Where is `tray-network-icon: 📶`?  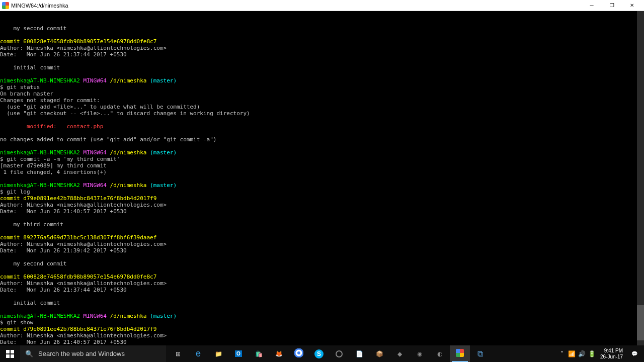 tray-network-icon: 📶 is located at coordinates (572, 354).